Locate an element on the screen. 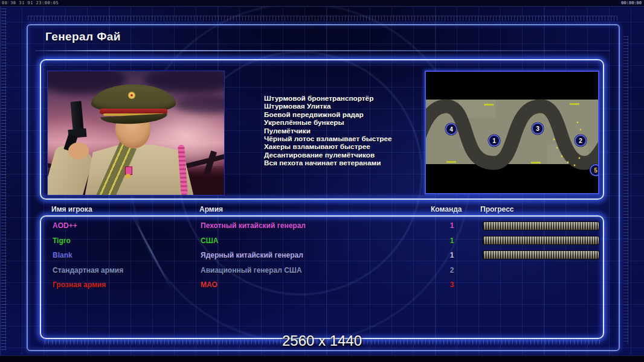  debug-counter-text: 08 30 31 91 23:00:05 is located at coordinates (30, 4).